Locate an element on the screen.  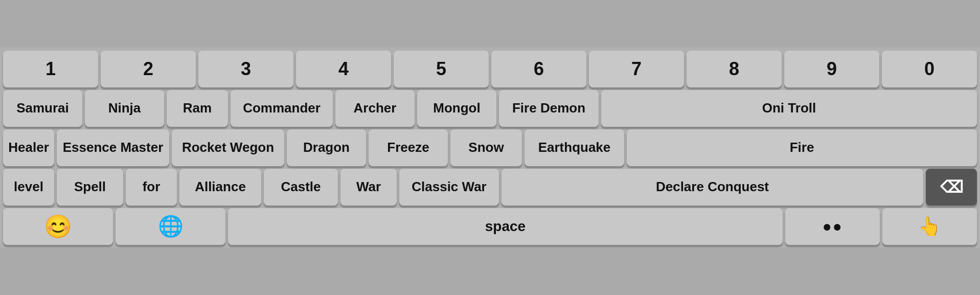
emoji-icon: 😊 is located at coordinates (58, 226).